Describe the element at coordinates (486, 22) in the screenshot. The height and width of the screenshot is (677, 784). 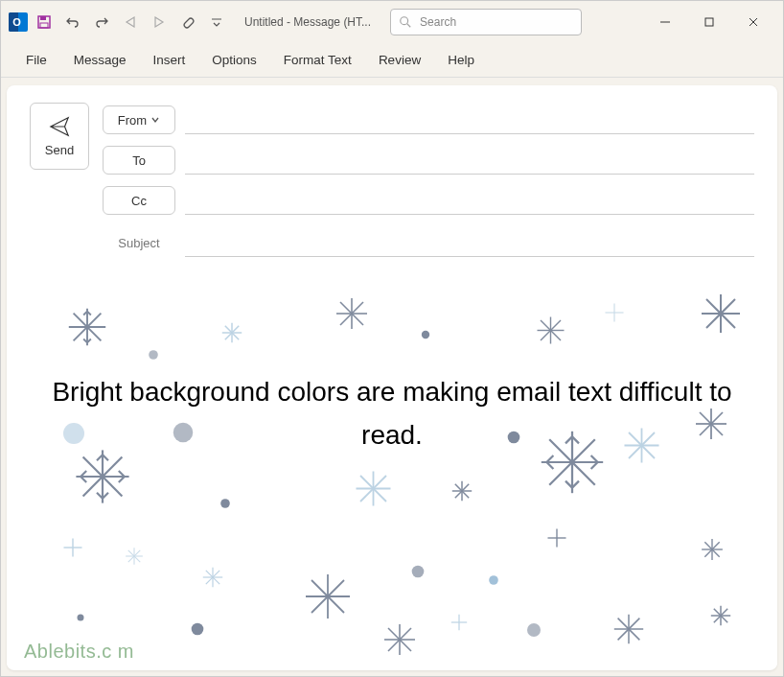
I see `search-box: Search` at that location.